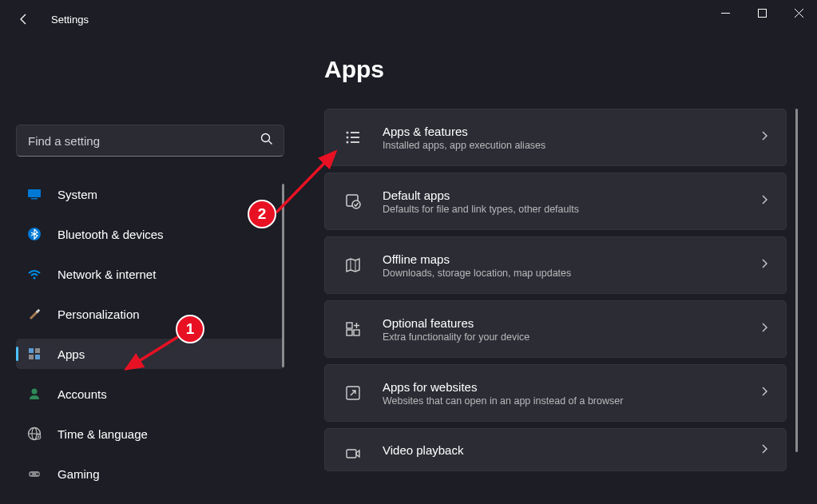 This screenshot has height=504, width=817. What do you see at coordinates (567, 401) in the screenshot?
I see `card-subtitle: Websites that can open in an app instead…` at bounding box center [567, 401].